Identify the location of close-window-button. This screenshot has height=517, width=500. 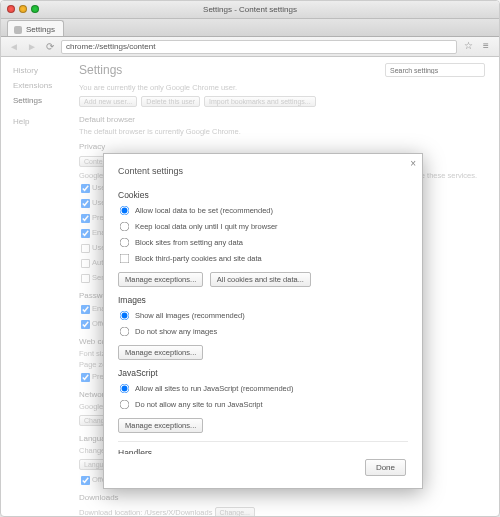
(11, 9).